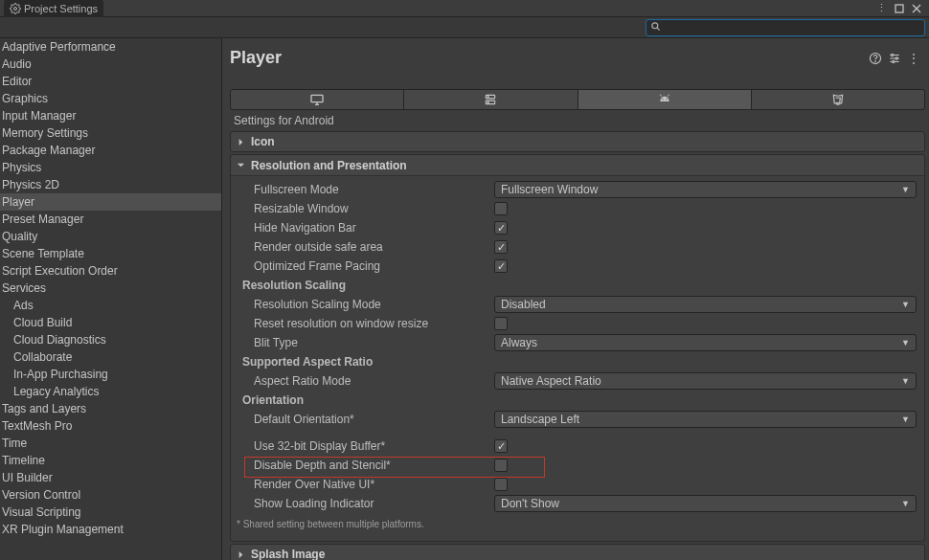  I want to click on sidebar-item-visual-scripting: Visual Scripting, so click(111, 512).